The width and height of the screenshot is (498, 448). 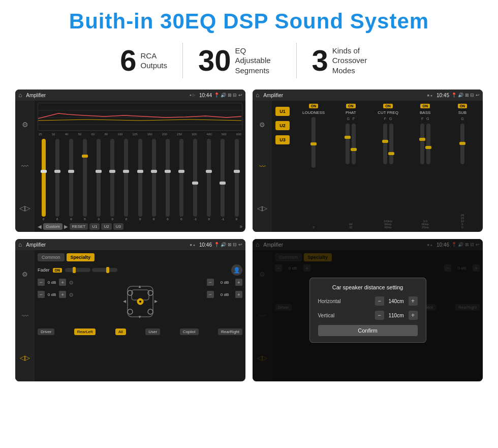 What do you see at coordinates (368, 310) in the screenshot?
I see `speaker-dialog-box: Car speaker distance setting Horizontal …` at bounding box center [368, 310].